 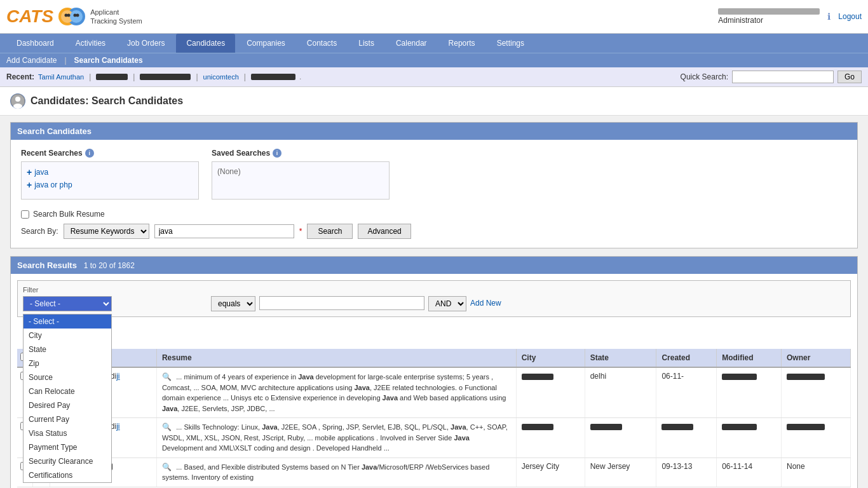 I want to click on search-button: Search, so click(x=330, y=231).